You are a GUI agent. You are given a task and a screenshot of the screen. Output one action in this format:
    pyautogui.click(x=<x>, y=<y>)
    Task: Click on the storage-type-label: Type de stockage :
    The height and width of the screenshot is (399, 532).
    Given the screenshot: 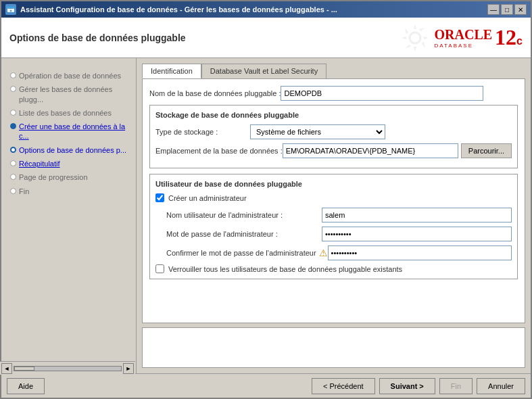 What is the action you would take?
    pyautogui.click(x=203, y=132)
    